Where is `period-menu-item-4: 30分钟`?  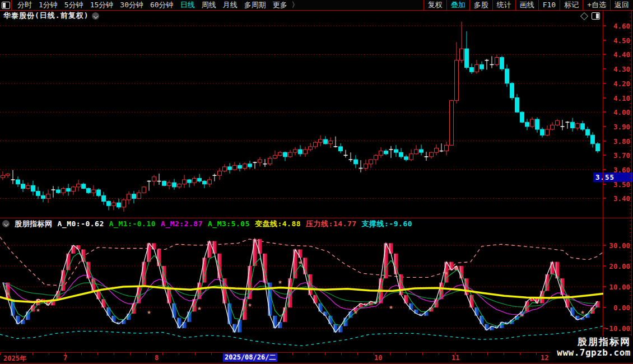
period-menu-item-4: 30分钟 is located at coordinates (132, 5).